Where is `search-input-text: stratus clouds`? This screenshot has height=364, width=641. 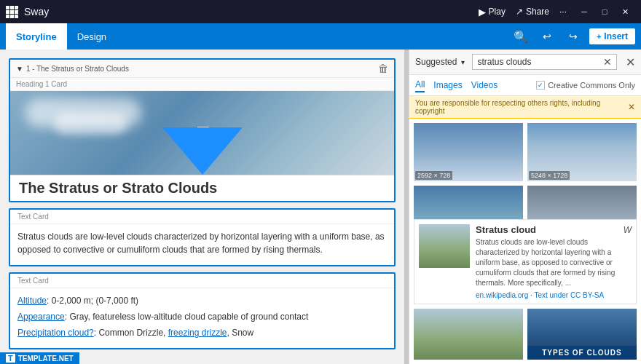
search-input-text: stratus clouds is located at coordinates (539, 62).